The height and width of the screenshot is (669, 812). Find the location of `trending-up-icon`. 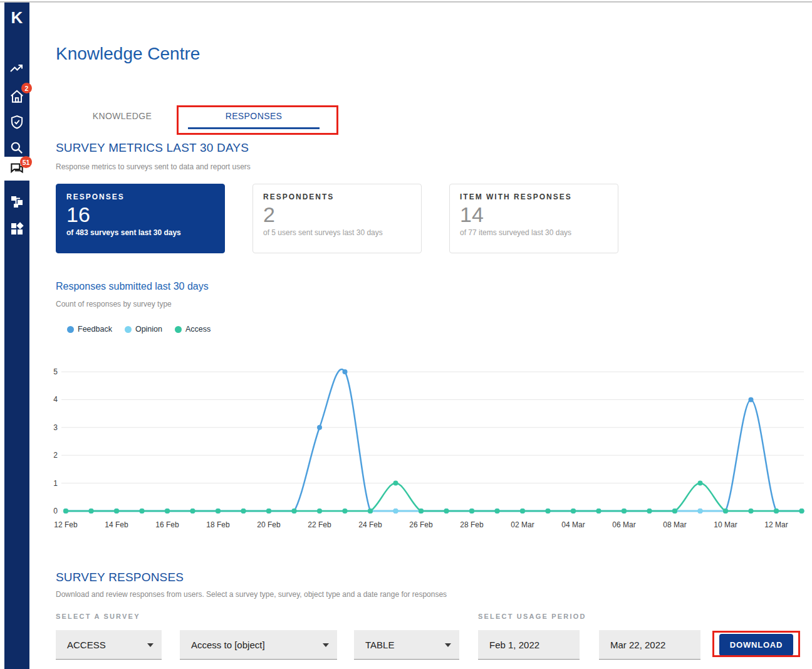

trending-up-icon is located at coordinates (17, 68).